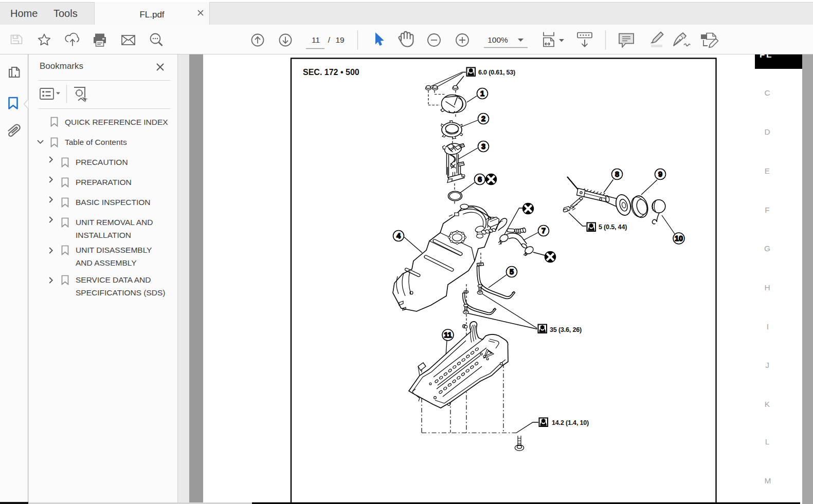 The image size is (813, 504). I want to click on svg-text: G, so click(767, 249).